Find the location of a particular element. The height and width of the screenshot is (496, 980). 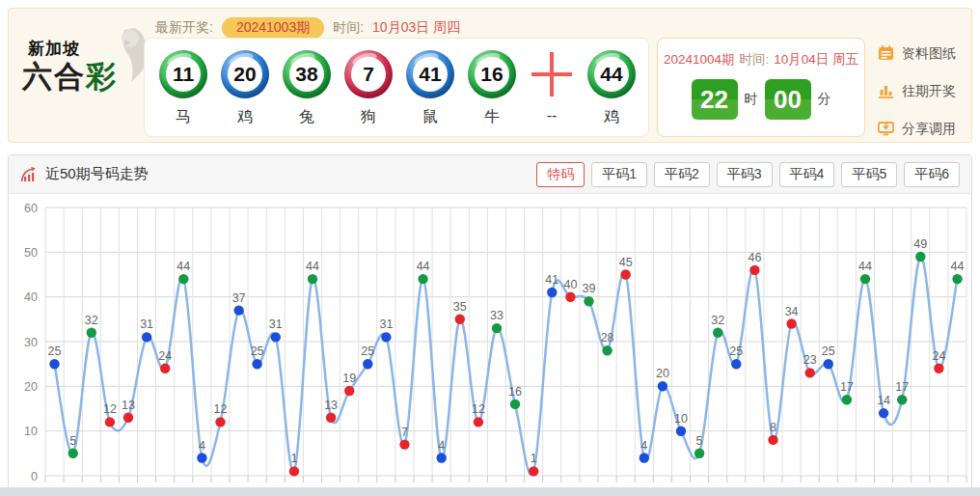

latest-draw-date: 10月03日 周四 is located at coordinates (417, 28).